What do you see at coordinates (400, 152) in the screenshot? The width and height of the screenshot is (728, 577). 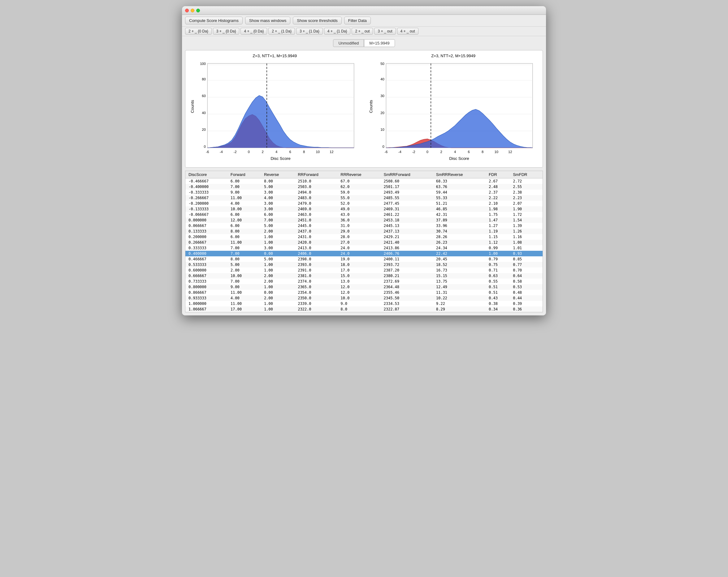 I see `svg-text: -4` at bounding box center [400, 152].